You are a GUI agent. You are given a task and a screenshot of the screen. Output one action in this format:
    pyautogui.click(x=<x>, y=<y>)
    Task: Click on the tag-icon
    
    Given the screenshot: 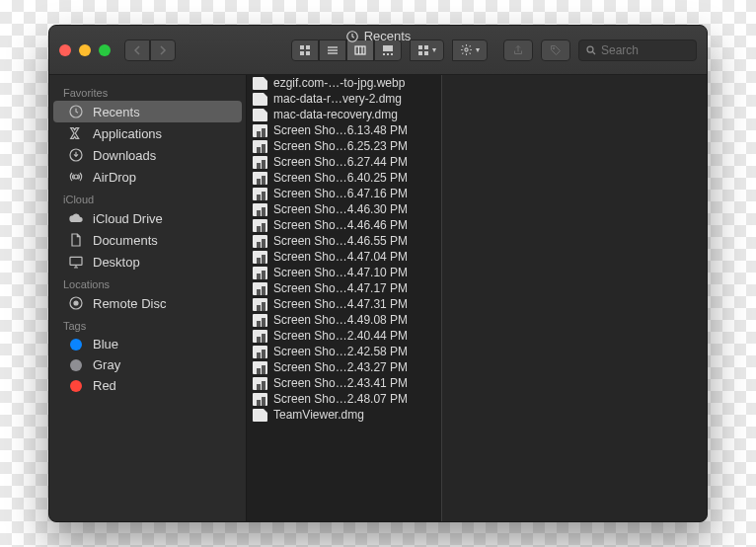 What is the action you would take?
    pyautogui.click(x=76, y=365)
    